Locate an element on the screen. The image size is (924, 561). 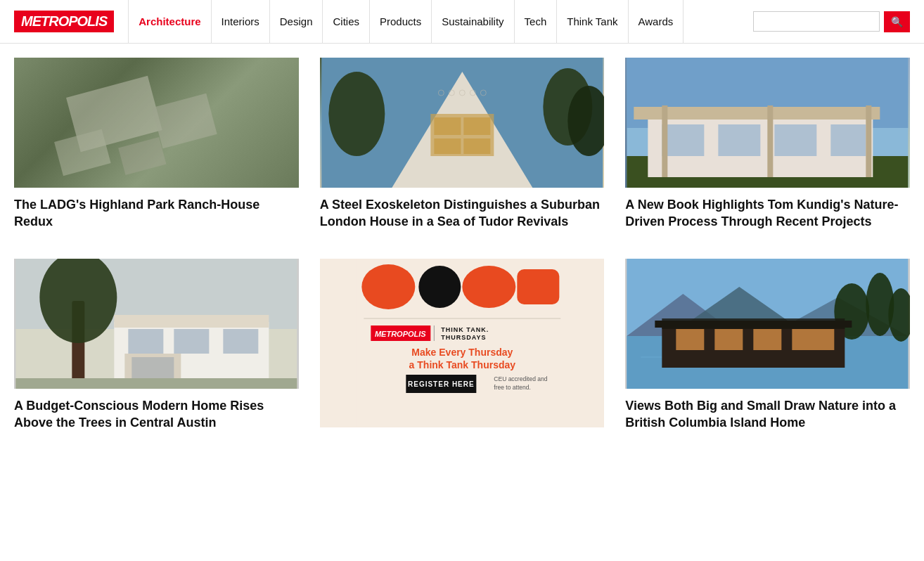
site-logo: METROPOLIS is located at coordinates (64, 21).